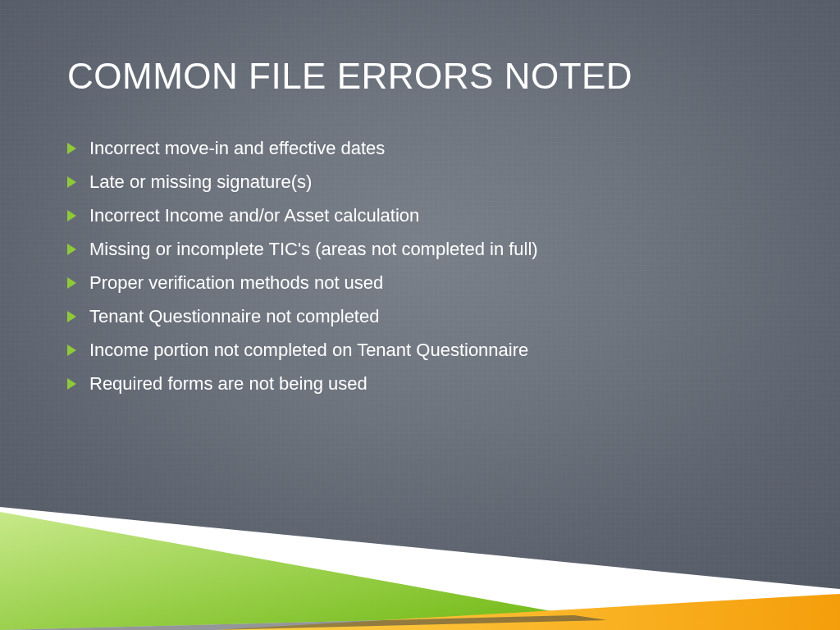 The width and height of the screenshot is (840, 630). I want to click on list-item: Income portion not completed on Tenant Q…, so click(429, 350).